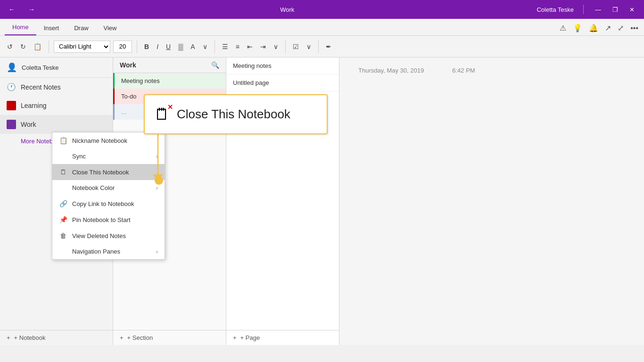 This screenshot has height=362, width=644. I want to click on menu-nav-panes: Navigation Panes ›, so click(108, 252).